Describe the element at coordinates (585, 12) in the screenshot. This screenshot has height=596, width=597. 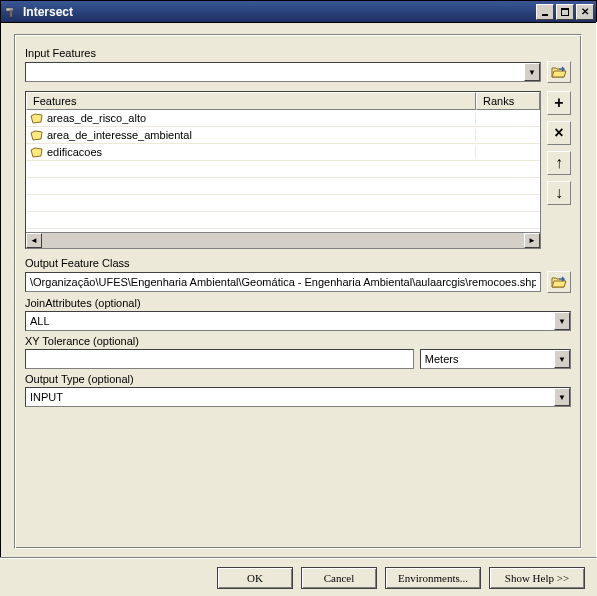
I see `close-button: ✕` at that location.